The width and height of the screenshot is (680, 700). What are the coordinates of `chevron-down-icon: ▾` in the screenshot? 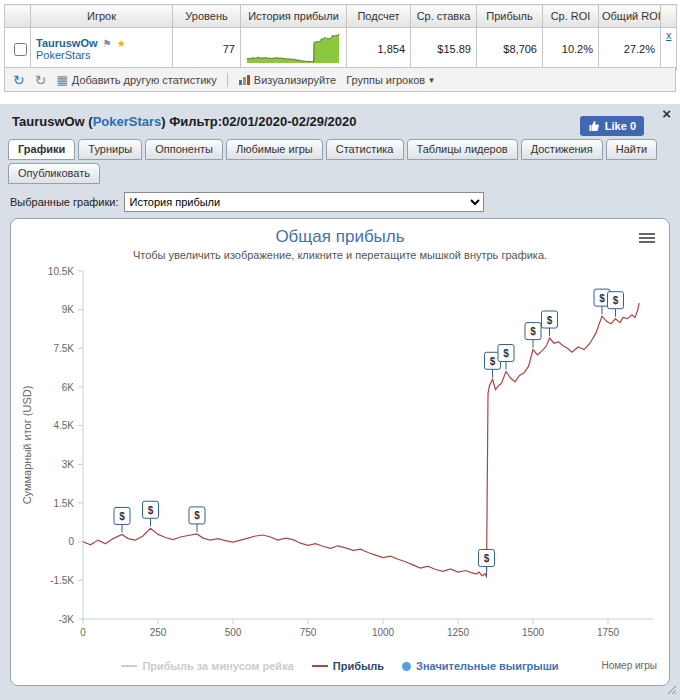 It's located at (432, 80).